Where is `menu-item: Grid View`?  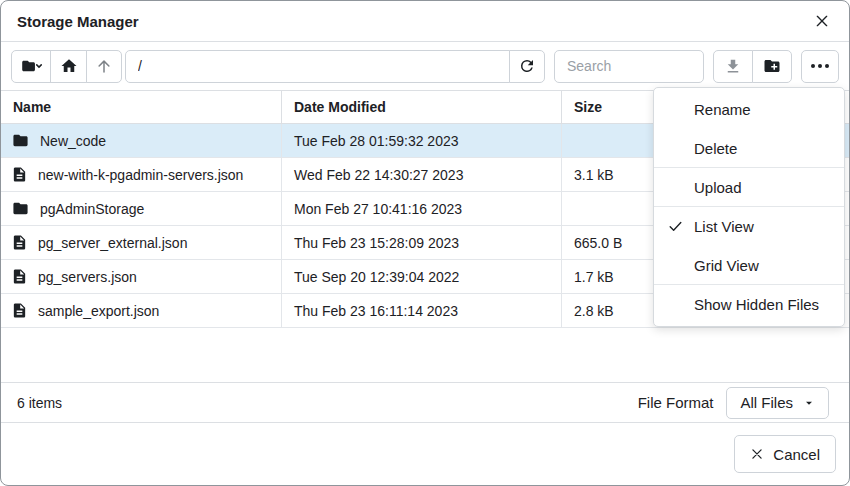 menu-item: Grid View is located at coordinates (749, 266).